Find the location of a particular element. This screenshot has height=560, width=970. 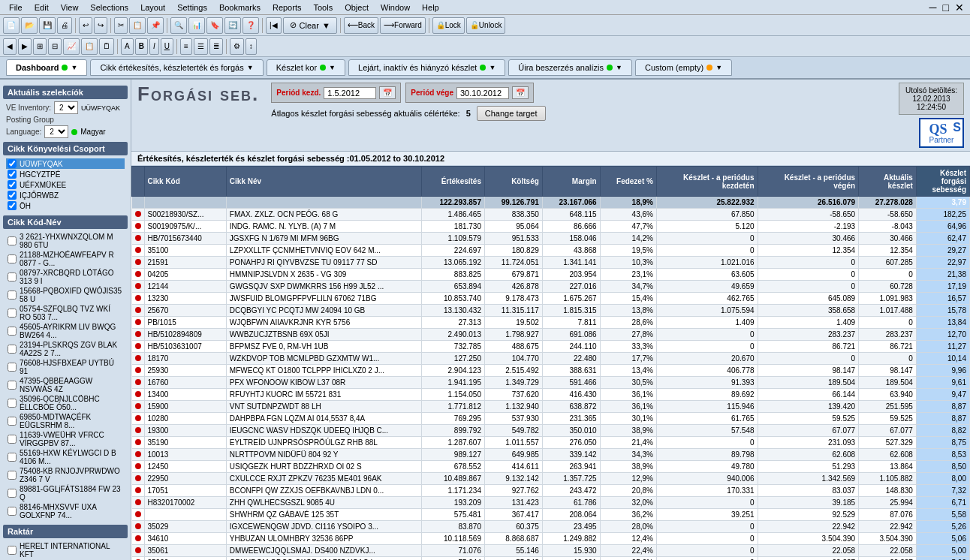

table-row: 19300 IEUGCNC WASV HDSZQK UDEEQ IHJQB C.… is located at coordinates (551, 431).